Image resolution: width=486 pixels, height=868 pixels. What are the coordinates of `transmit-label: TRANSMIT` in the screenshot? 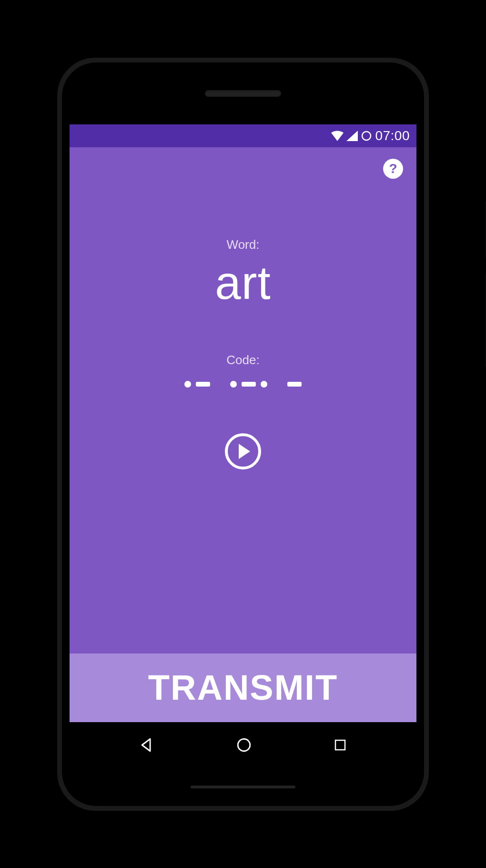 It's located at (243, 687).